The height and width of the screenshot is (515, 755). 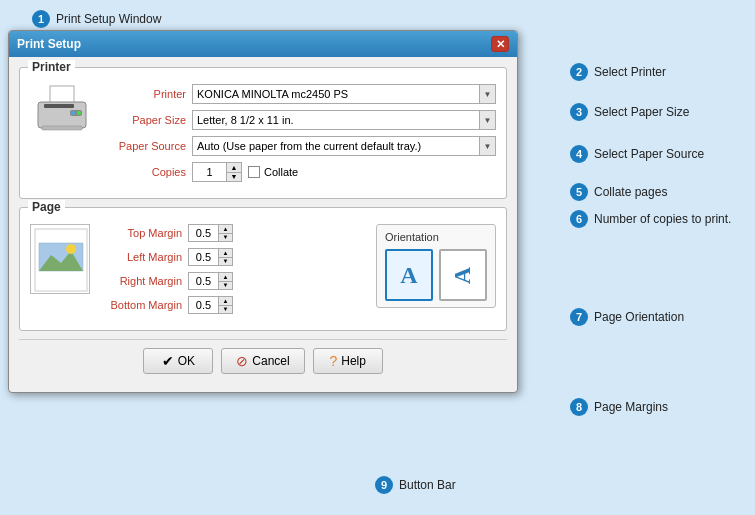 I want to click on dialog-titlebar: Print Setup ✕, so click(x=263, y=44).